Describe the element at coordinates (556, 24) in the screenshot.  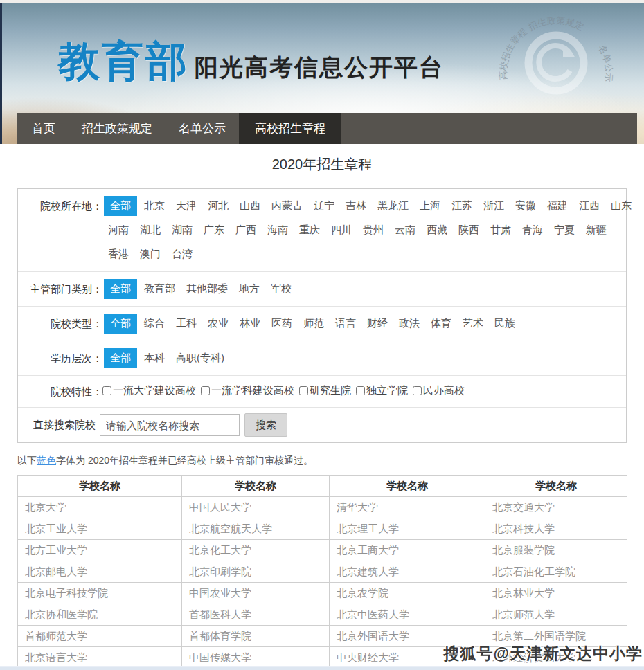
I see `emblem-text-top: 招生政策规定` at that location.